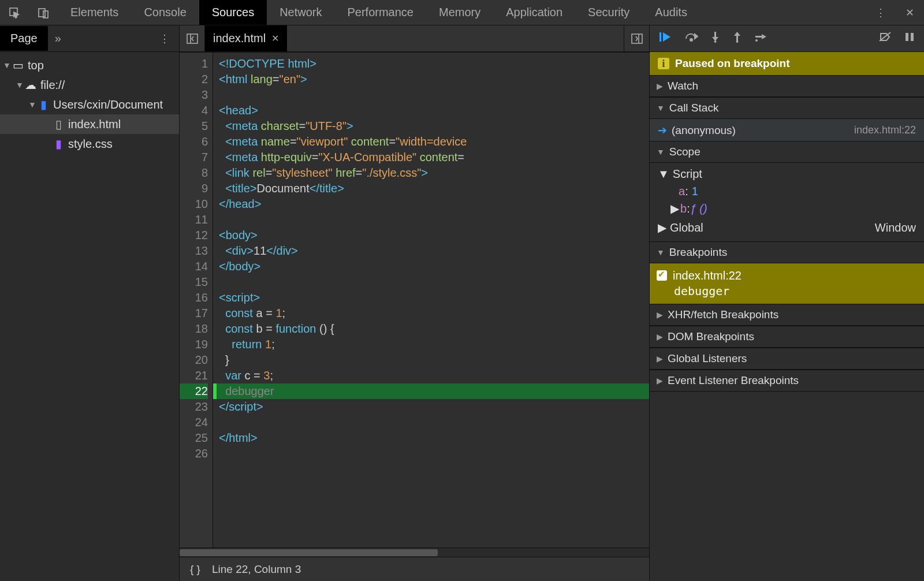  Describe the element at coordinates (90, 85) in the screenshot. I see `tree-origin: ▼☁file://` at that location.